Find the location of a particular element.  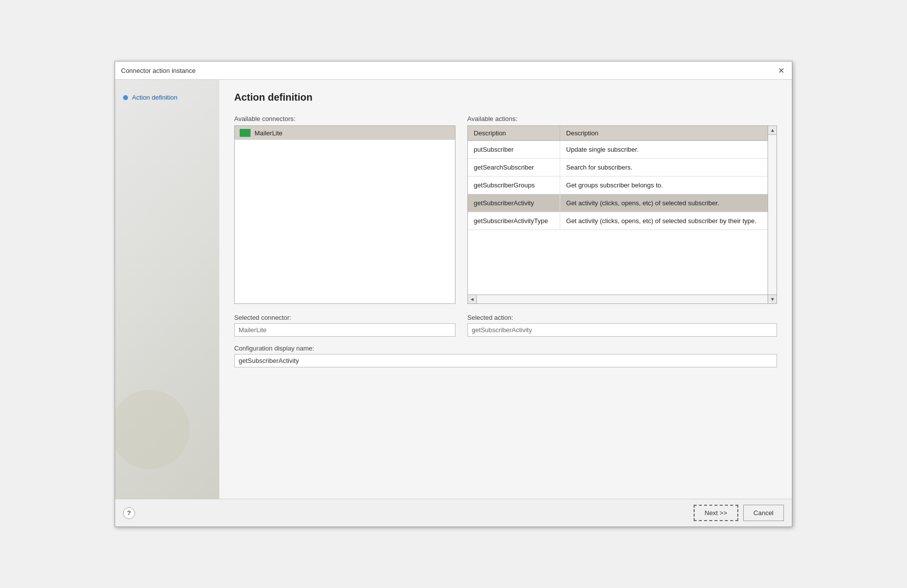

selected-connector-group: Selected connector: is located at coordinates (345, 325).